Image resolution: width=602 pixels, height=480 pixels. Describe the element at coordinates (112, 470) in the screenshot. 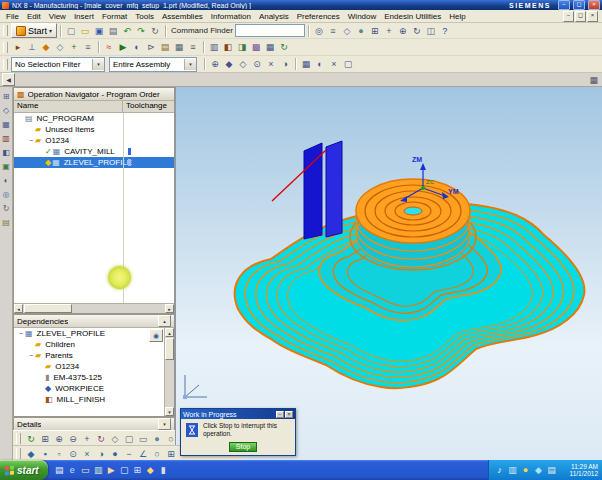

I see `media-player-icon: ▶` at that location.